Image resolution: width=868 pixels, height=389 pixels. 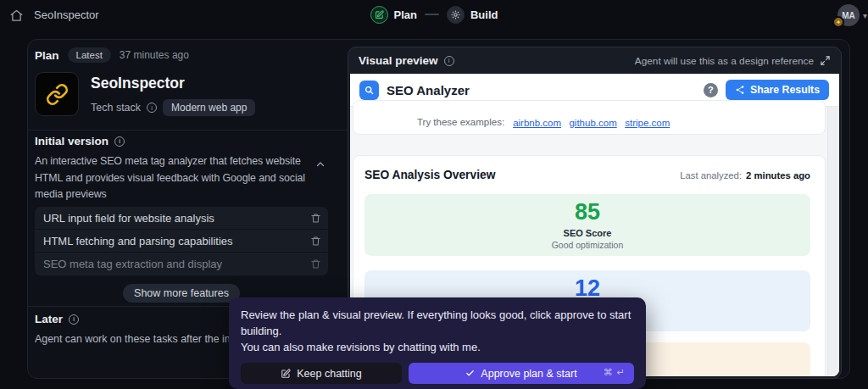 What do you see at coordinates (181, 264) in the screenshot?
I see `feature-row: SEO meta tag extraction and display` at bounding box center [181, 264].